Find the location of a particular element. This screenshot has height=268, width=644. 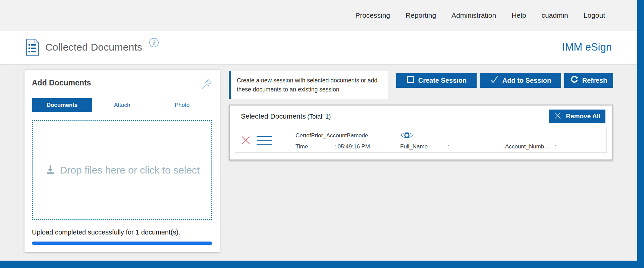

refresh-button: Refresh is located at coordinates (589, 80).